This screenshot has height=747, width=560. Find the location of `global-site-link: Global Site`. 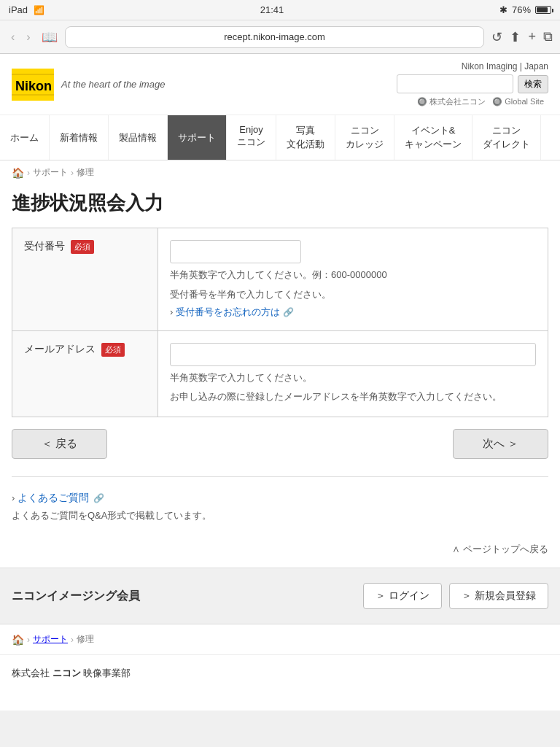

global-site-link: Global Site is located at coordinates (524, 101).